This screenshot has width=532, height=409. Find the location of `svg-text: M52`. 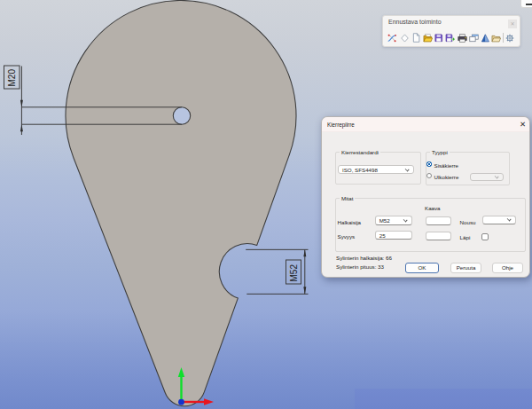

svg-text: M52 is located at coordinates (294, 273).